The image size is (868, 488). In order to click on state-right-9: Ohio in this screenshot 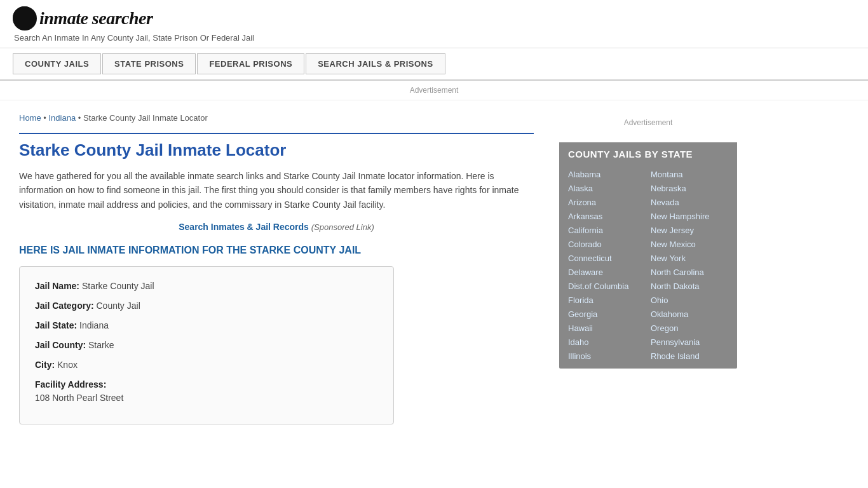, I will do `click(691, 300)`.